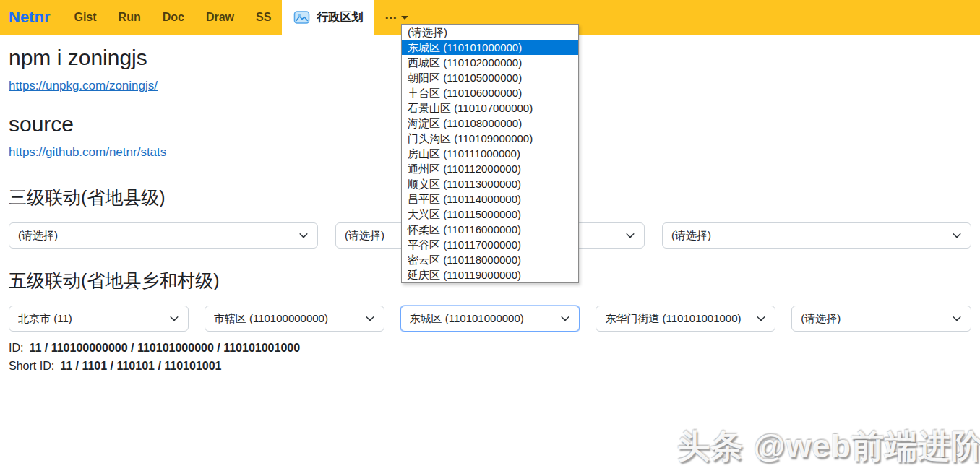 This screenshot has width=980, height=471. Describe the element at coordinates (490, 260) in the screenshot. I see `dropdown-option: 密云区 (110118000000)` at that location.